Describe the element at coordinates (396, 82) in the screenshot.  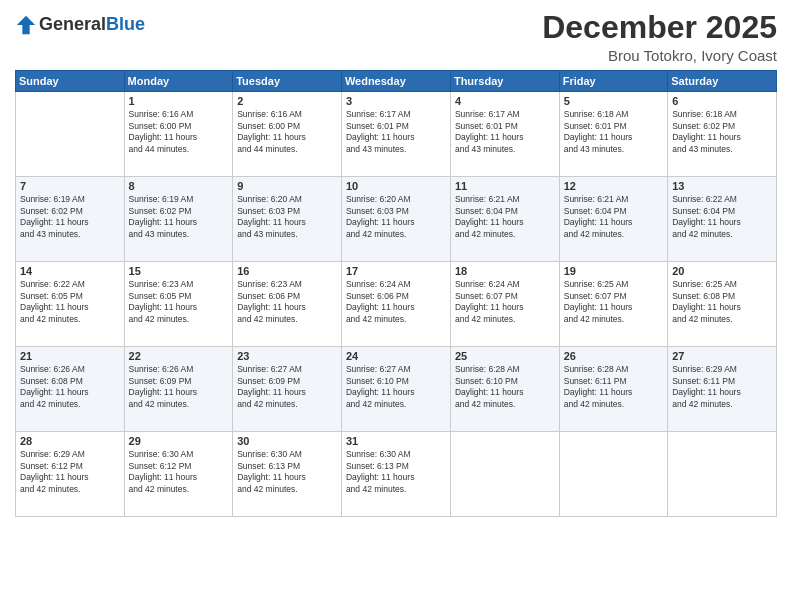
I see `calendar-header-row: Sunday Monday Tuesday Wednesday Thursday…` at that location.